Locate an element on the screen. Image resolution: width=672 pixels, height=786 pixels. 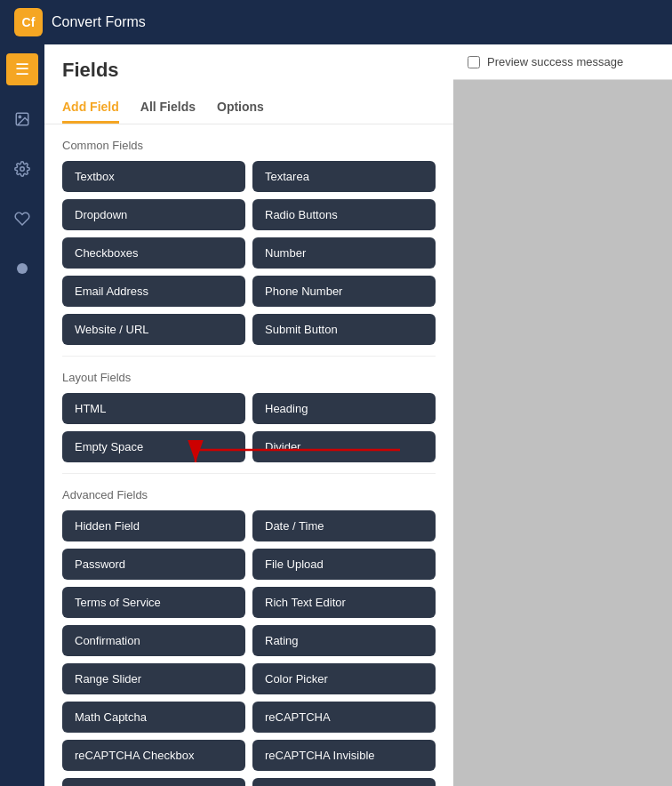
logo-box: Cf is located at coordinates (28, 22).